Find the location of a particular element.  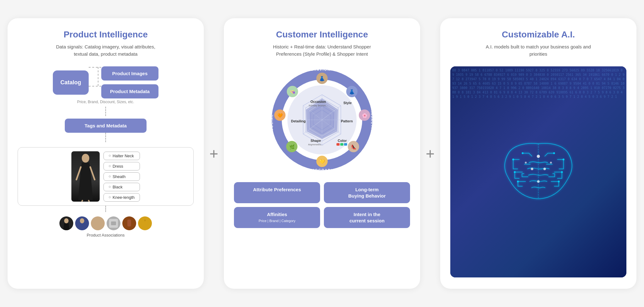

tag-black: Black is located at coordinates (122, 187).